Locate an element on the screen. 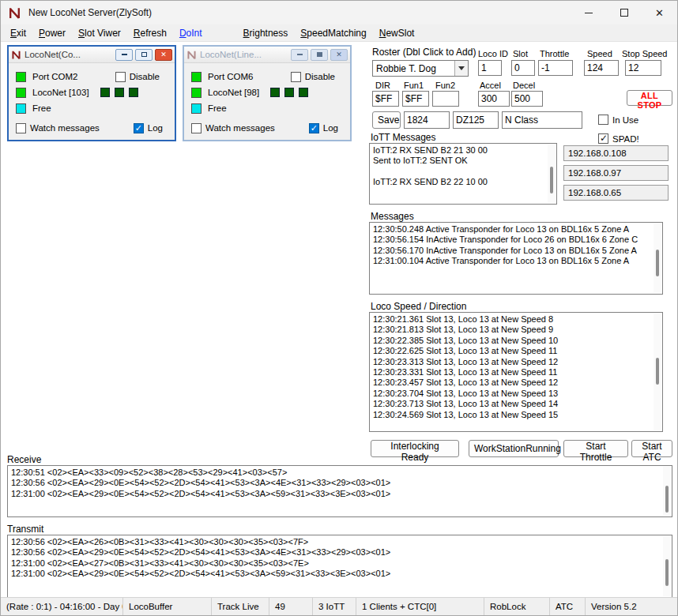  loco-speed-line: 12:30:21.361 Slot 13, Loco 13 at New Spe… is located at coordinates (512, 319).